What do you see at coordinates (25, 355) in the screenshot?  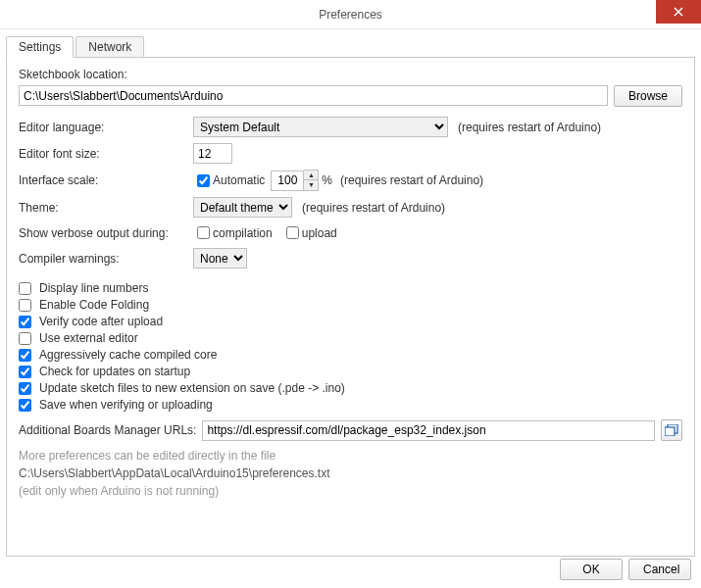 I see `cache-core-checkbox` at bounding box center [25, 355].